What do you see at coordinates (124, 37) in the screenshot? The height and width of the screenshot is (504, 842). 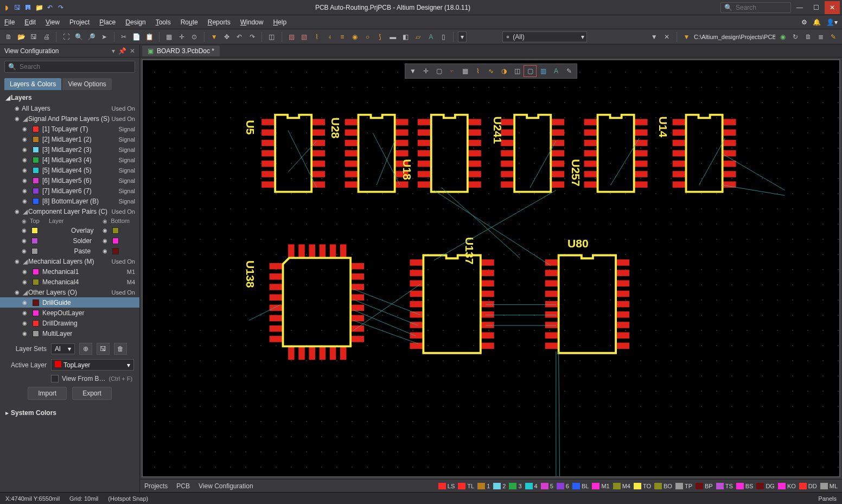 I see `cut-icon: ✂` at bounding box center [124, 37].